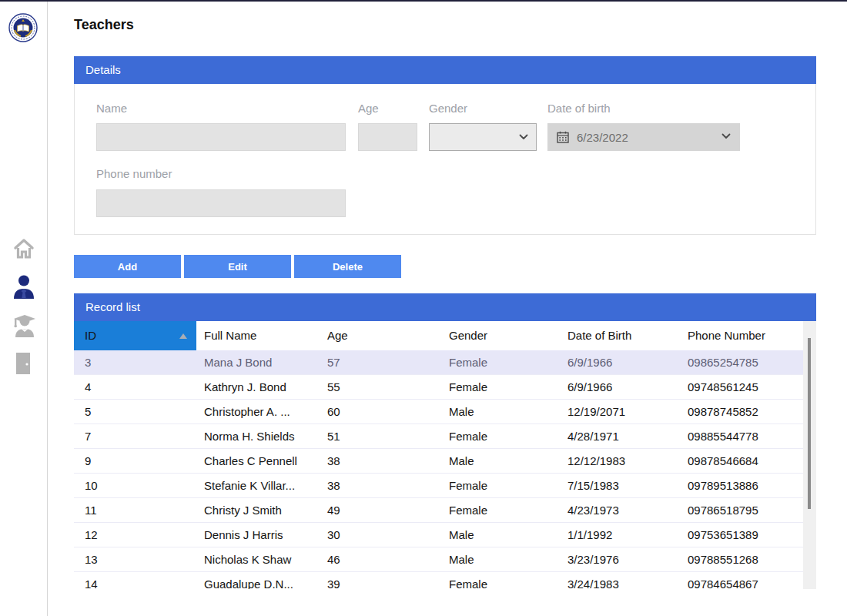  I want to click on table-row: 13 Nicholas K Shaw 46 Male 3/23/1976 097…, so click(445, 560).